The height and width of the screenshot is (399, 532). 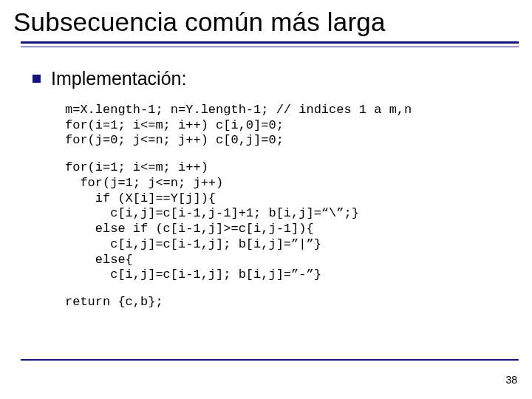 What do you see at coordinates (266, 21) in the screenshot?
I see `title-wrap: Subsecuencia común más larga` at bounding box center [266, 21].